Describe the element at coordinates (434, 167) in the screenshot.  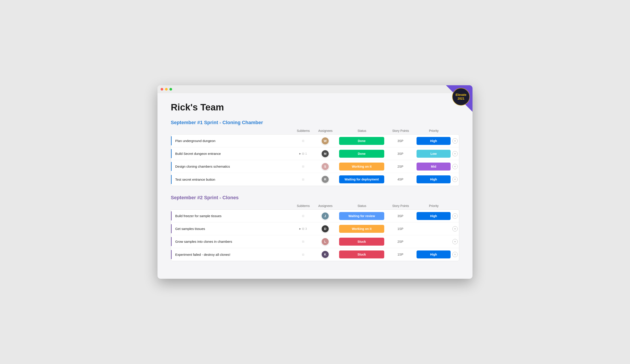
I see `priority-cell: Mid` at that location.